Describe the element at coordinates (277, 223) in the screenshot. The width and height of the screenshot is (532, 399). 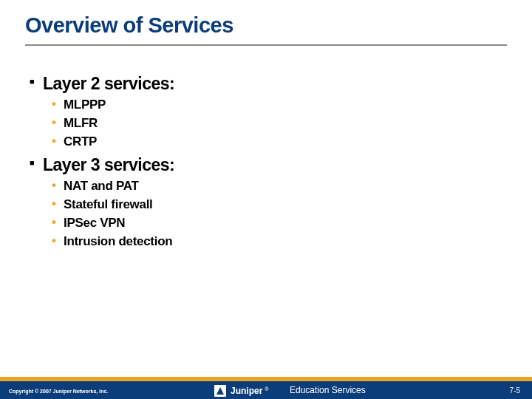
I see `list-item: IPSec VPN` at that location.